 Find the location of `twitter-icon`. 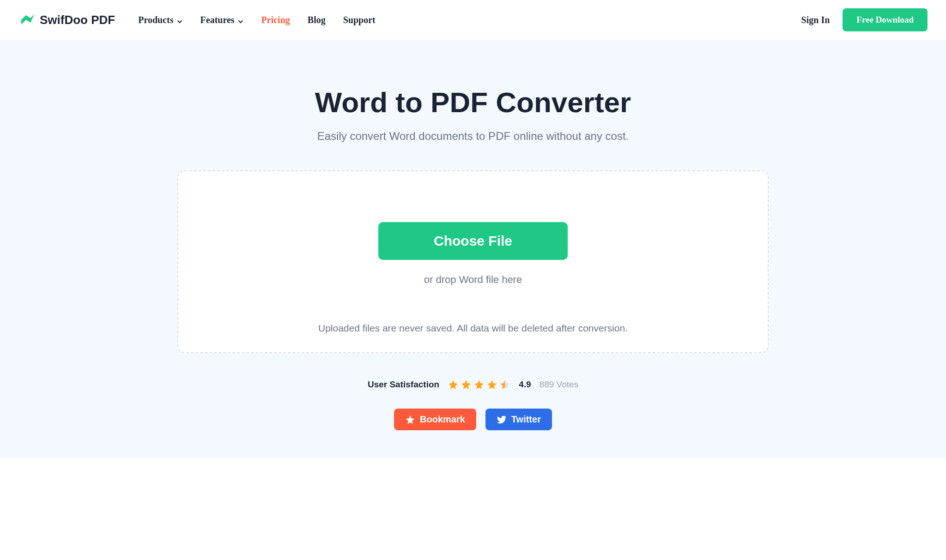

twitter-icon is located at coordinates (502, 420).